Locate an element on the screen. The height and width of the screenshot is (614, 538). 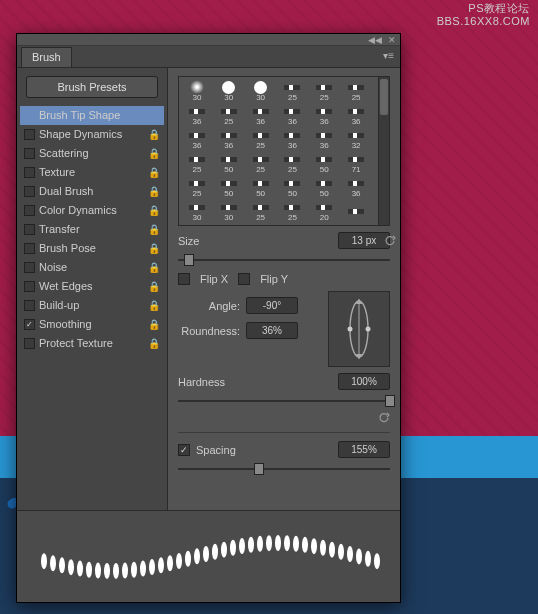
hardness-slider is located at coordinates (284, 401).